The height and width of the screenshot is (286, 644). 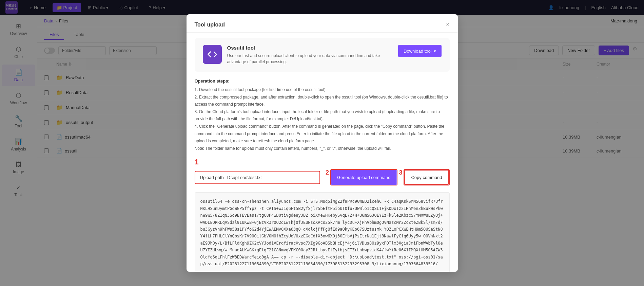 I want to click on chevron-down-icon-dl: ▾, so click(x=435, y=51).